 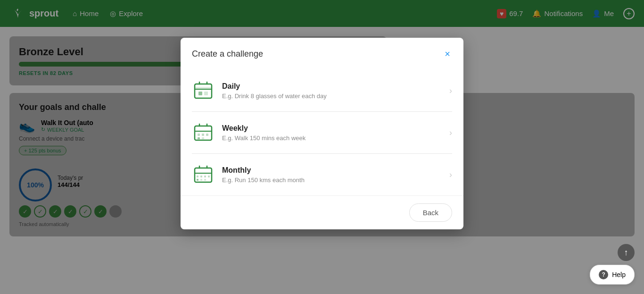 What do you see at coordinates (626, 252) in the screenshot?
I see `scroll-up-button: ↑` at bounding box center [626, 252].